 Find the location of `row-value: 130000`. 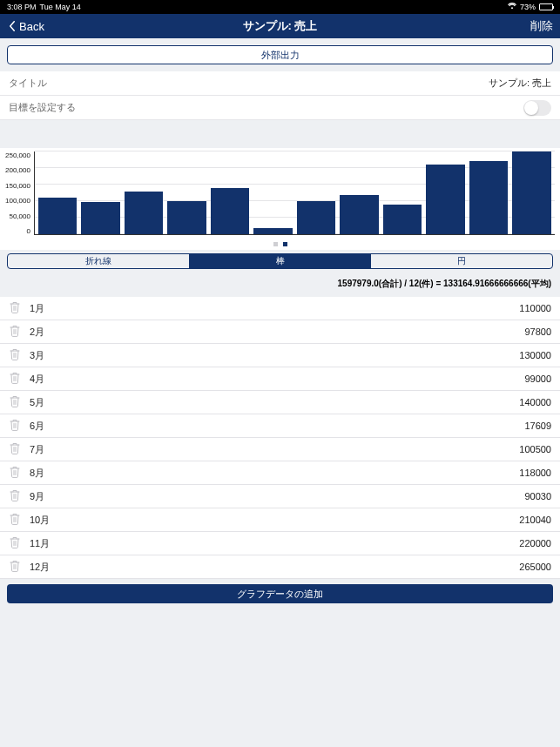

row-value: 130000 is located at coordinates (535, 355).